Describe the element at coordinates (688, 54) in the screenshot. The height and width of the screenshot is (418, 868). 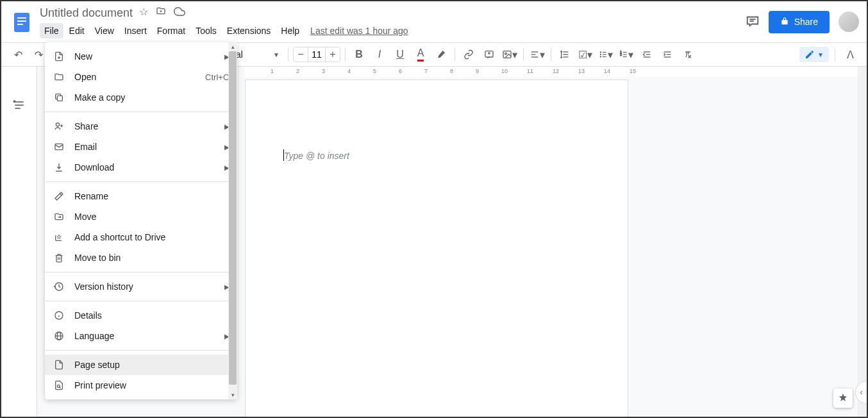
I see `clear-formatting-button` at that location.